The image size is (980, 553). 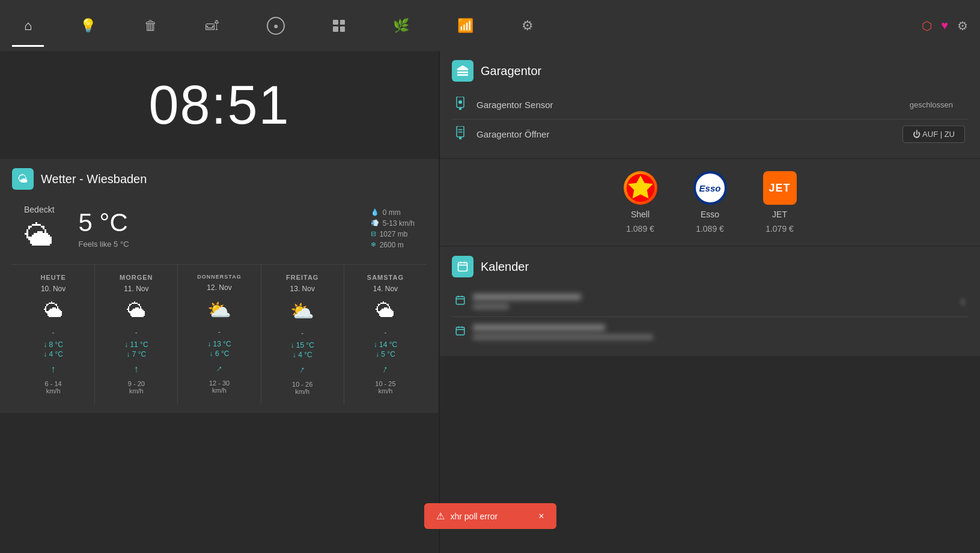 I want to click on forecast-low-3: ↓ 4 °C, so click(x=303, y=355).